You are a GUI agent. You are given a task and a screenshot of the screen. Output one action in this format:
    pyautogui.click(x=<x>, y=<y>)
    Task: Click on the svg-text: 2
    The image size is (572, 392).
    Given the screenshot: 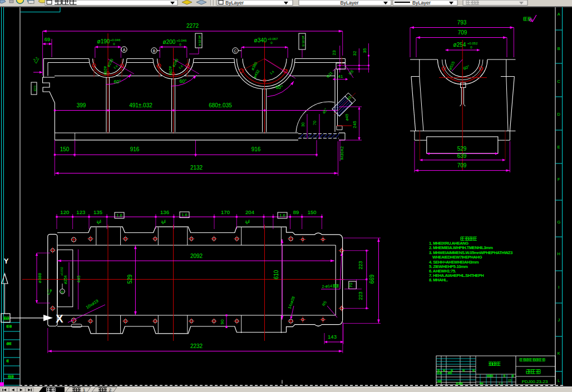 What is the action you would take?
    pyautogui.click(x=110, y=390)
    